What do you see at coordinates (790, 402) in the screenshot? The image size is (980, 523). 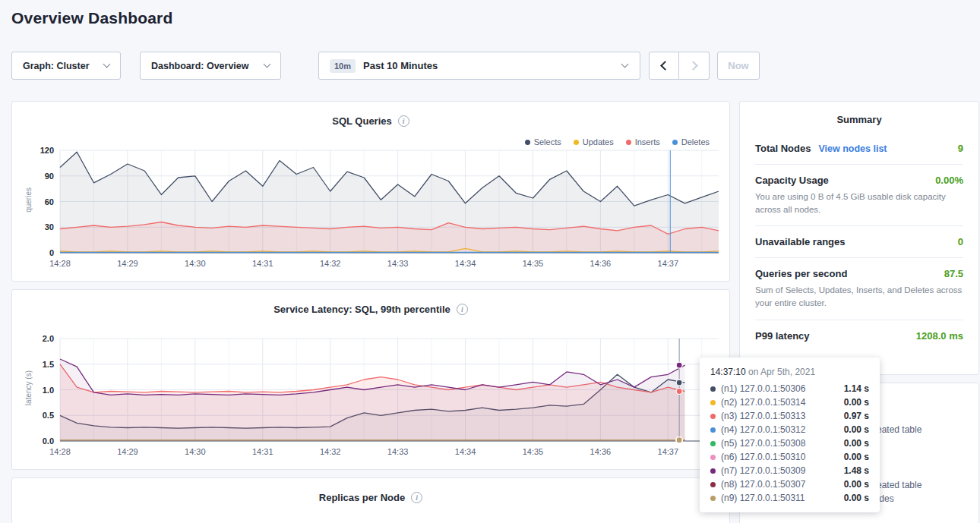 I see `tooltip-row: (n2) 127.0.0.1:503140.00 s` at bounding box center [790, 402].